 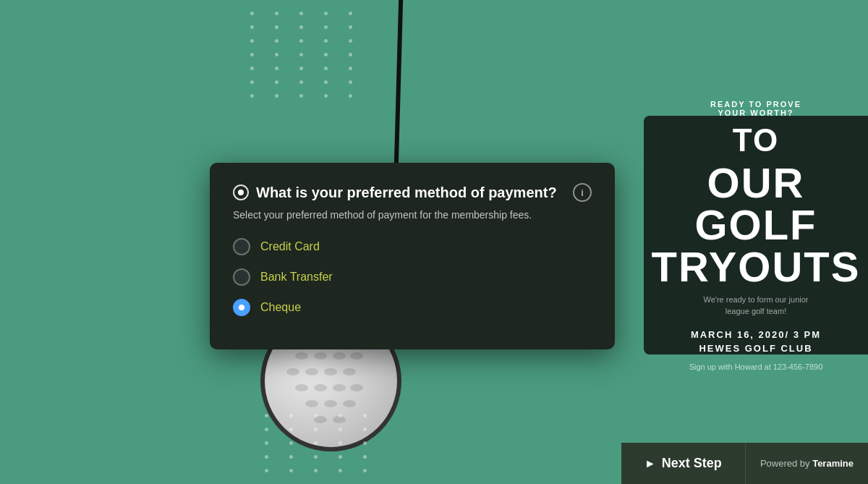 I want to click on modal-header: What is your preferred method of payment…, so click(x=412, y=192).